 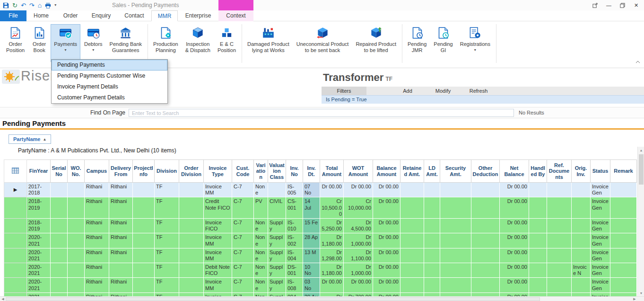 I want to click on horizontal-scrollbar-thumb, so click(x=273, y=299).